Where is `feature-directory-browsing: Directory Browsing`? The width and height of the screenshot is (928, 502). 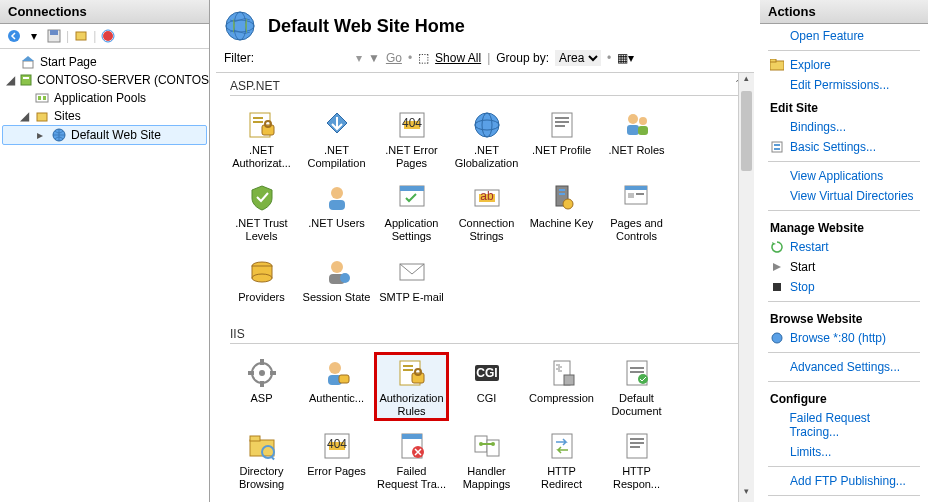 feature-directory-browsing: Directory Browsing is located at coordinates (262, 460).